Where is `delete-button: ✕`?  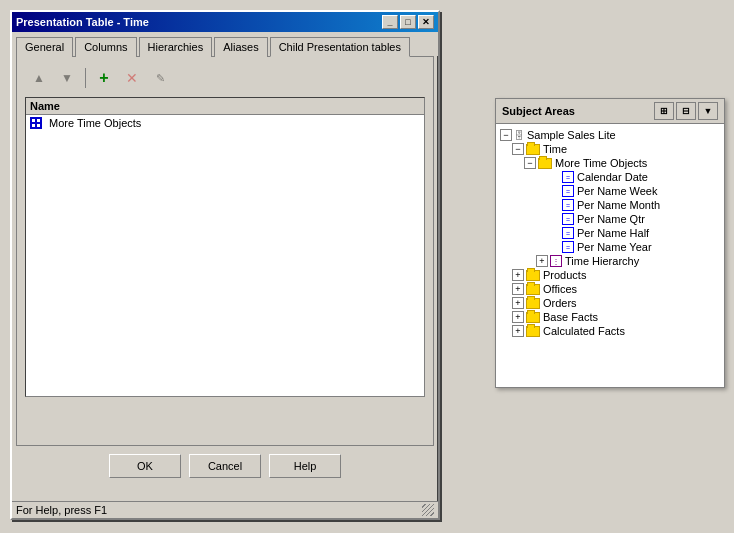
delete-button: ✕ is located at coordinates (132, 78).